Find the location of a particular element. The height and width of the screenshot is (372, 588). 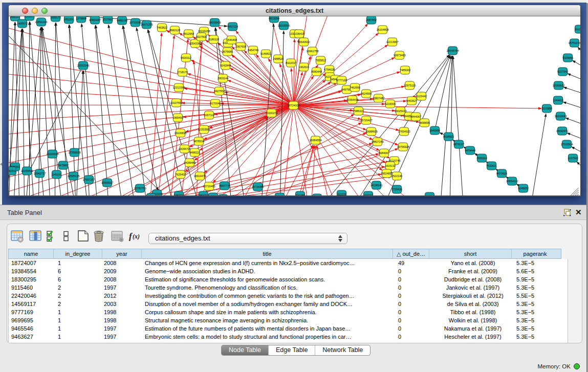

svg-text: 1279808 is located at coordinates (81, 18).